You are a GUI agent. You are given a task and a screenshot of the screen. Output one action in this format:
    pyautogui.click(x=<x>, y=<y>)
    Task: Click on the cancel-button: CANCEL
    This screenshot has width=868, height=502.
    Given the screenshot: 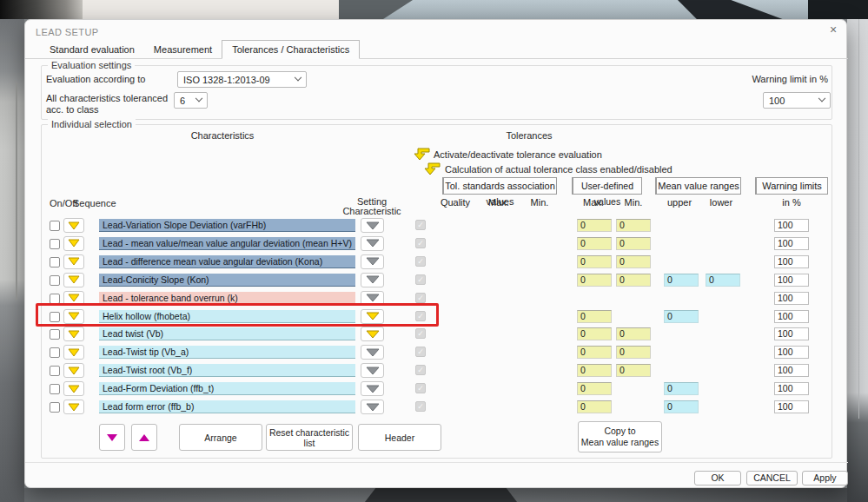 What is the action you would take?
    pyautogui.click(x=772, y=478)
    